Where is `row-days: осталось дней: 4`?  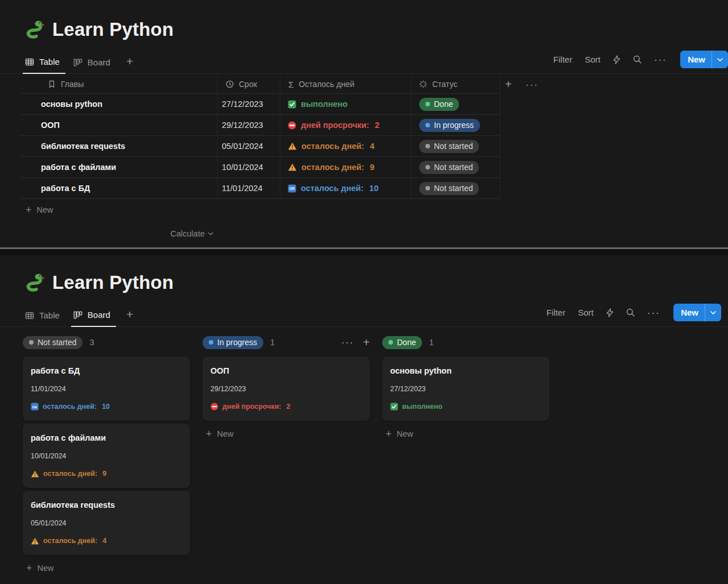
row-days: осталось дней: 4 is located at coordinates (346, 146).